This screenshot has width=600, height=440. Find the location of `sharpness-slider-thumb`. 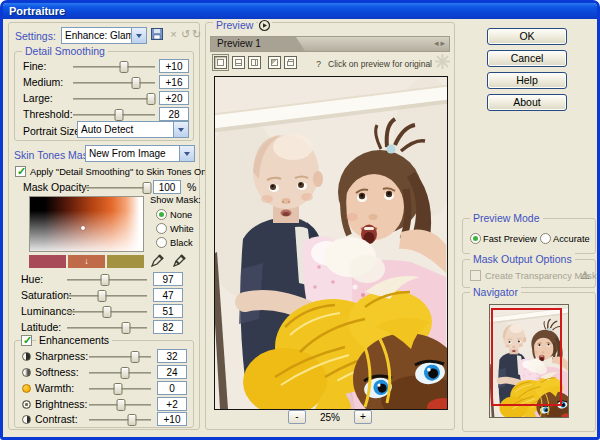

sharpness-slider-thumb is located at coordinates (134, 357).